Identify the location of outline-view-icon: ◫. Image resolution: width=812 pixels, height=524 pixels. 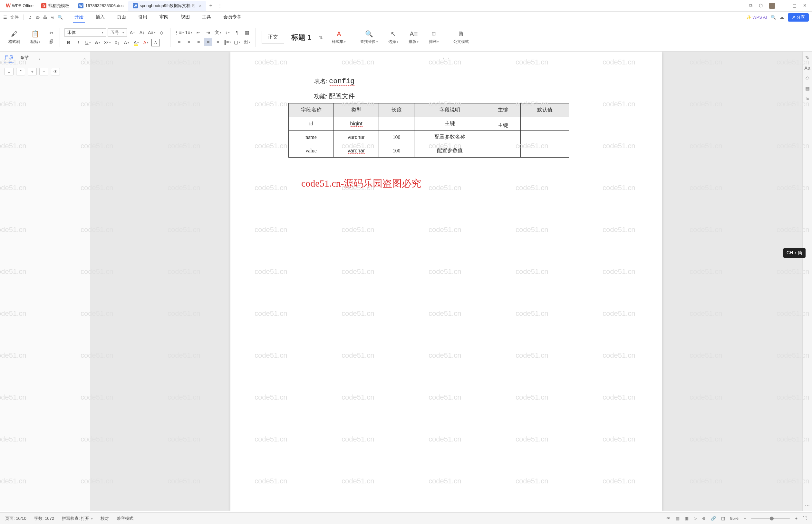
(723, 519).